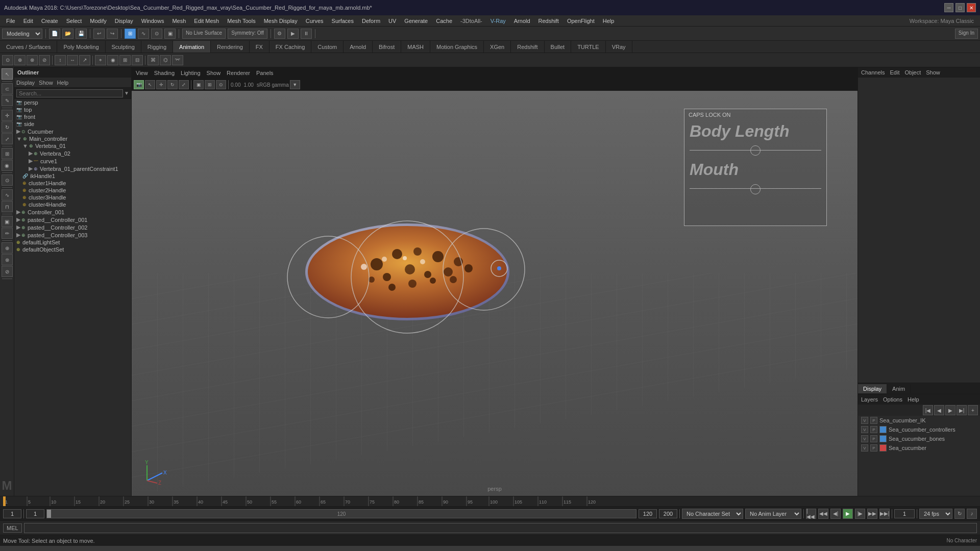 This screenshot has height=551, width=980. What do you see at coordinates (581, 21) in the screenshot?
I see `menu-openflight: OpenFlight` at bounding box center [581, 21].